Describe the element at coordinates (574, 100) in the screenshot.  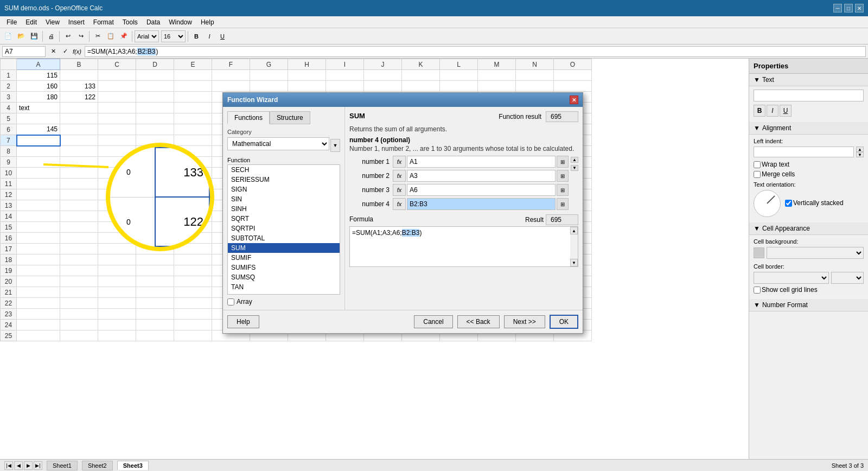
I see `dialog-close-btn: ✕` at that location.